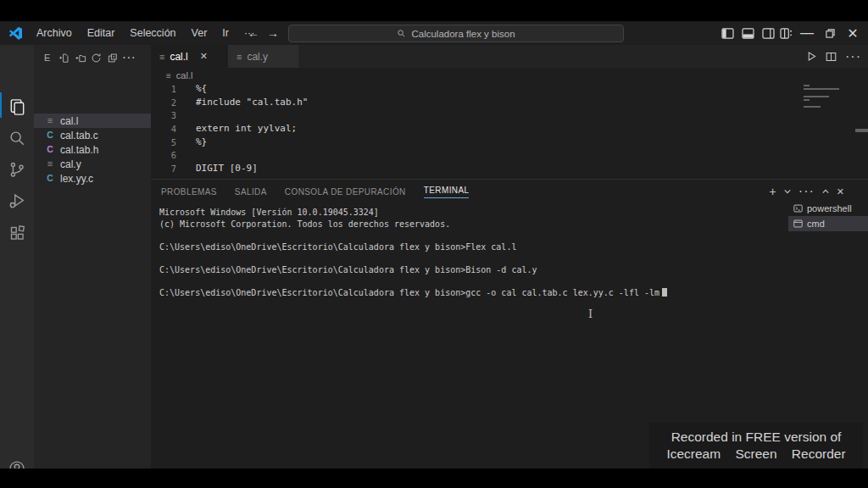  I want to click on terminal-item-cmd: cmd, so click(828, 224).